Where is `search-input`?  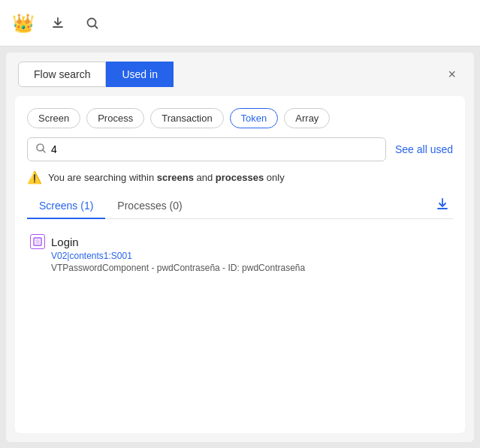 search-input is located at coordinates (215, 149).